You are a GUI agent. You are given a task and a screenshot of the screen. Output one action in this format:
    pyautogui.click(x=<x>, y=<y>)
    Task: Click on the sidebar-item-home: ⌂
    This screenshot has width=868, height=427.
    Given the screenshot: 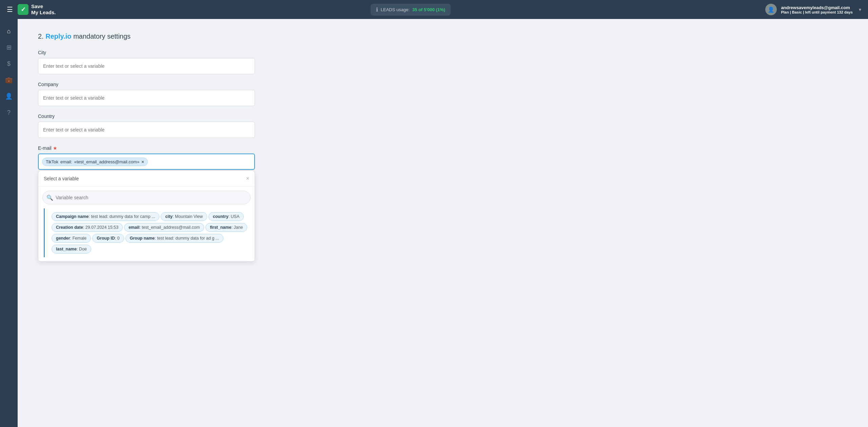 What is the action you would take?
    pyautogui.click(x=9, y=31)
    